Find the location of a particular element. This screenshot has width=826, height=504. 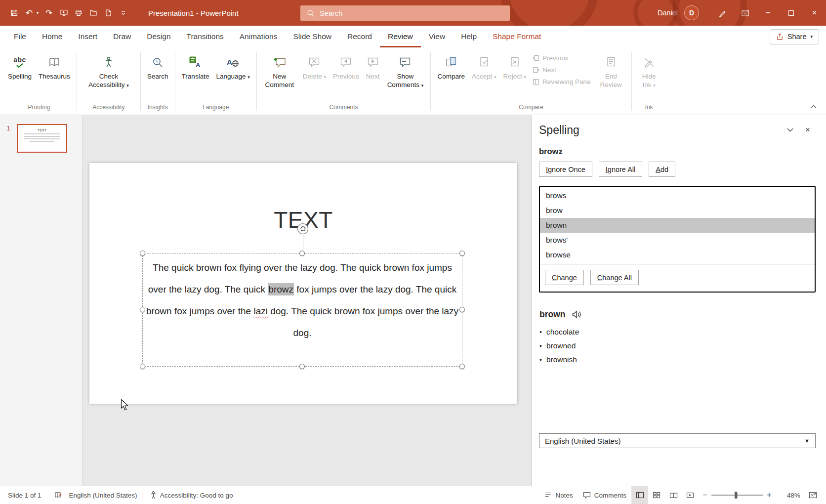

speaker-icon is located at coordinates (577, 314).